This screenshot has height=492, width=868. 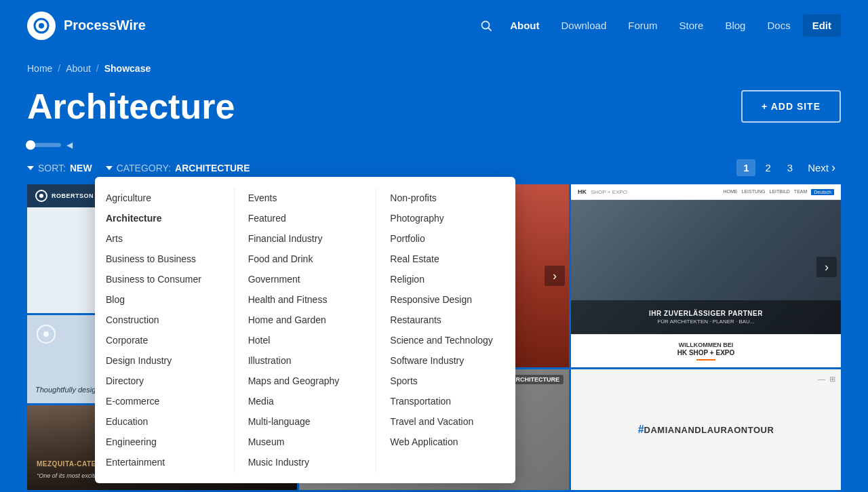 What do you see at coordinates (735, 26) in the screenshot?
I see `nav-item-blog: Blog` at bounding box center [735, 26].